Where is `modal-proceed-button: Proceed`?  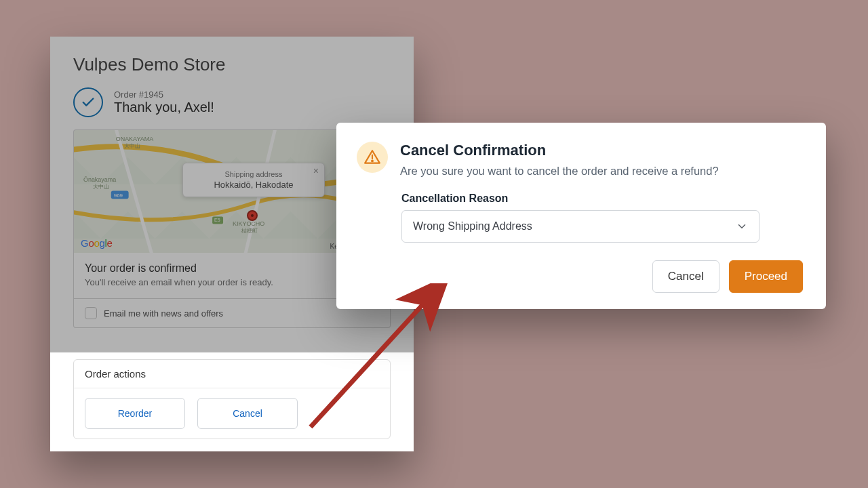
modal-proceed-button: Proceed is located at coordinates (766, 277).